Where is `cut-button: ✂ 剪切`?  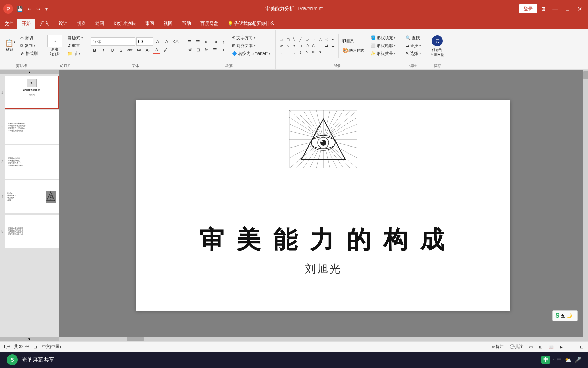
cut-button: ✂ 剪切 is located at coordinates (29, 38).